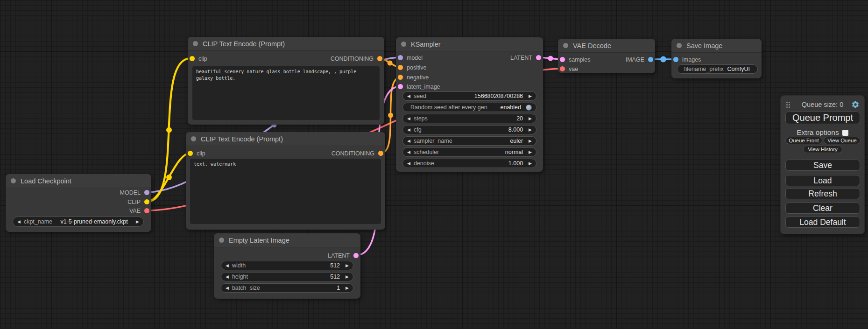 The width and height of the screenshot is (868, 329). What do you see at coordinates (823, 118) in the screenshot?
I see `queue-prompt-button: Queue Prompt` at bounding box center [823, 118].